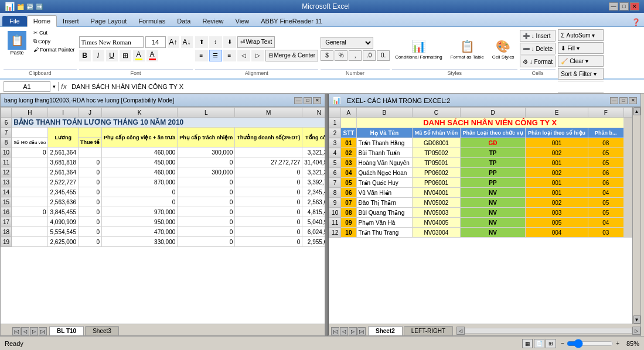 The height and width of the screenshot is (350, 644). What do you see at coordinates (384, 163) in the screenshot?
I see `cell-r5-name: Hoàng Văn Nguyên` at bounding box center [384, 163].